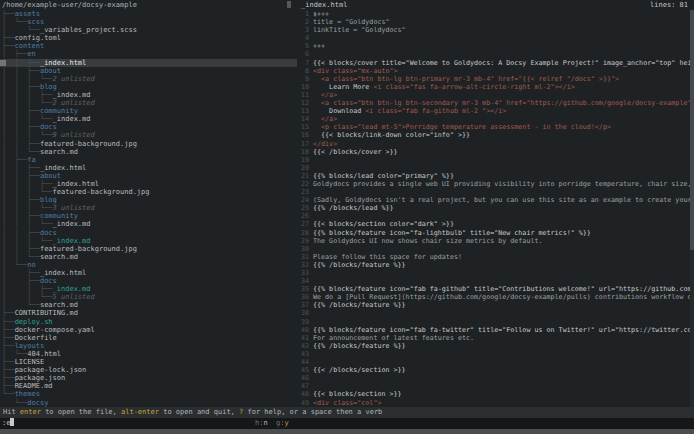 This screenshot has height=434, width=694. What do you see at coordinates (148, 233) in the screenshot?
I see `tree-row: │ │ ├──docs` at bounding box center [148, 233].